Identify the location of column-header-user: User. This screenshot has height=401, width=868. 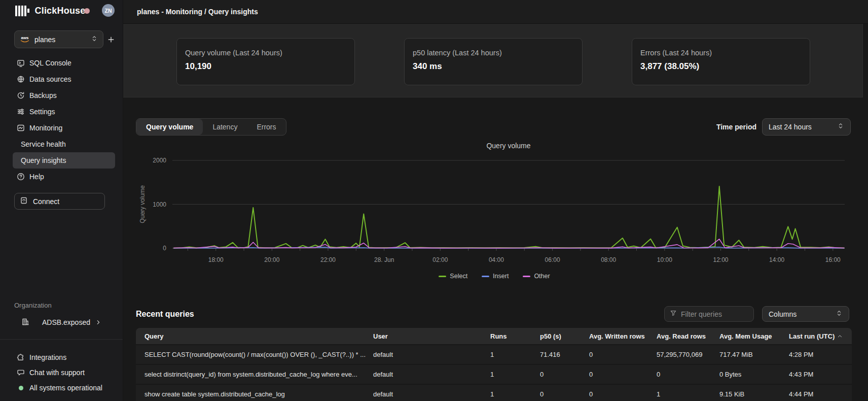
(432, 336).